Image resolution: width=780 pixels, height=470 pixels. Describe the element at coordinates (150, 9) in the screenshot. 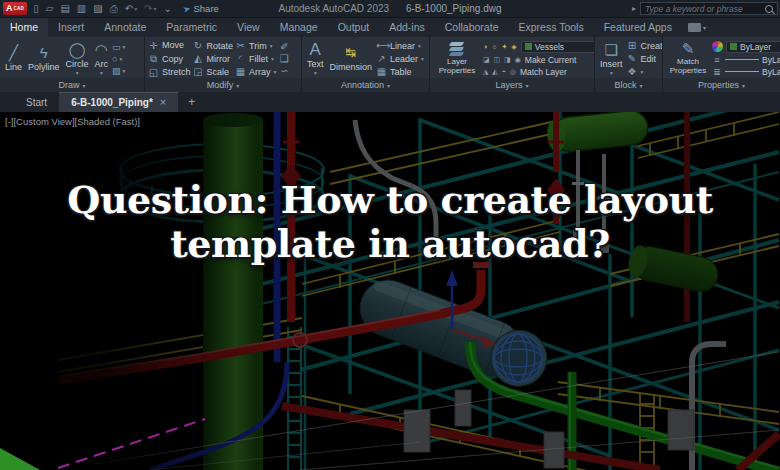

I see `redo-button: ↷ ▾` at that location.